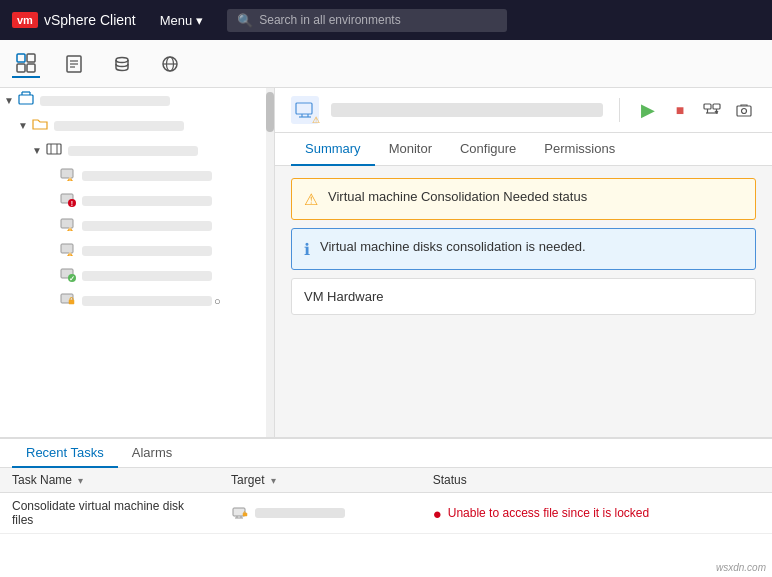  Describe the element at coordinates (137, 176) in the screenshot. I see `sidebar-item-vm-warning-1: !` at that location.